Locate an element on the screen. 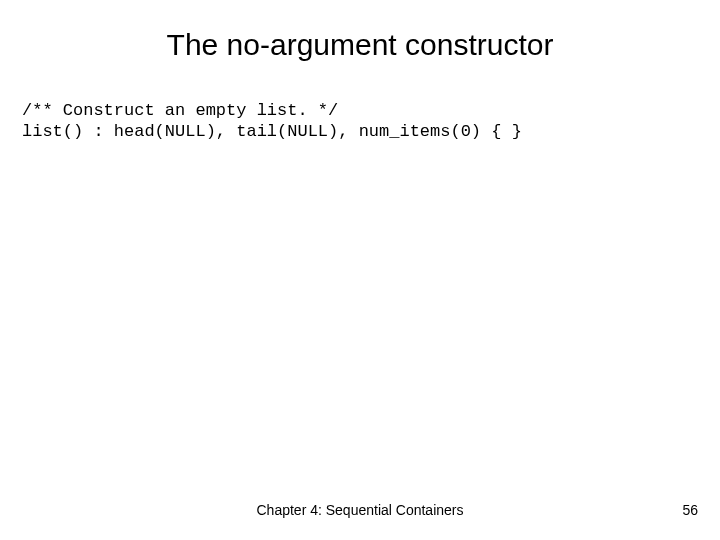 The width and height of the screenshot is (720, 540). code-line-1: /** Construct an empty list. */ is located at coordinates (180, 110).